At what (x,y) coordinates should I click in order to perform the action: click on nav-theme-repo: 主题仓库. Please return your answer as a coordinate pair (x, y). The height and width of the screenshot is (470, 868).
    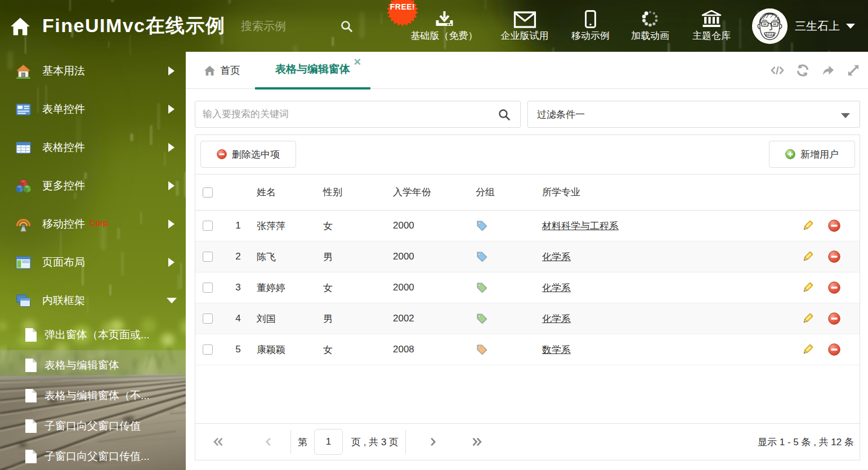
    Looking at the image, I should click on (712, 26).